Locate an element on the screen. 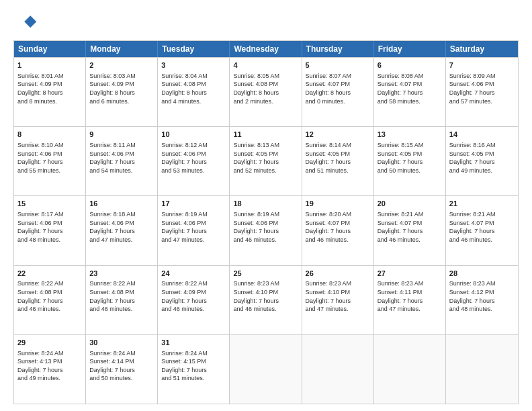  weekday-header-wednesday: Wednesday is located at coordinates (266, 49).